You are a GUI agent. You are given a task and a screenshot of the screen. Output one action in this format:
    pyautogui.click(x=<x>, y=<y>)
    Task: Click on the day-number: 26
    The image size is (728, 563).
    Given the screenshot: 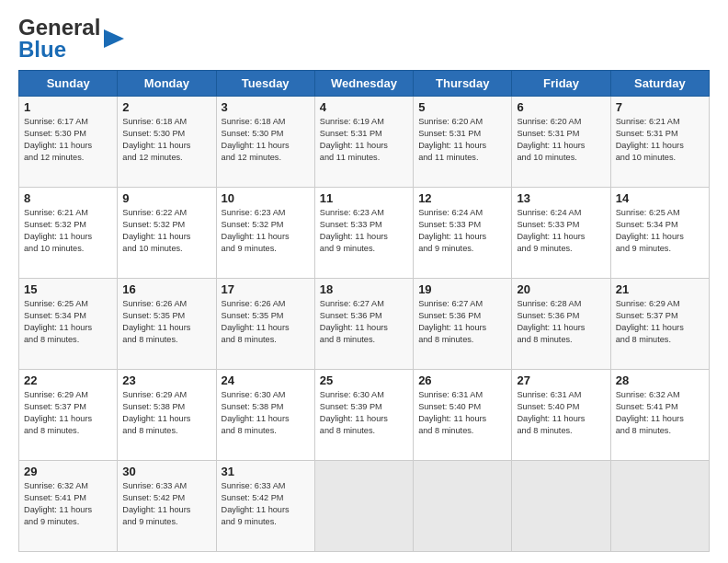 What is the action you would take?
    pyautogui.click(x=462, y=381)
    